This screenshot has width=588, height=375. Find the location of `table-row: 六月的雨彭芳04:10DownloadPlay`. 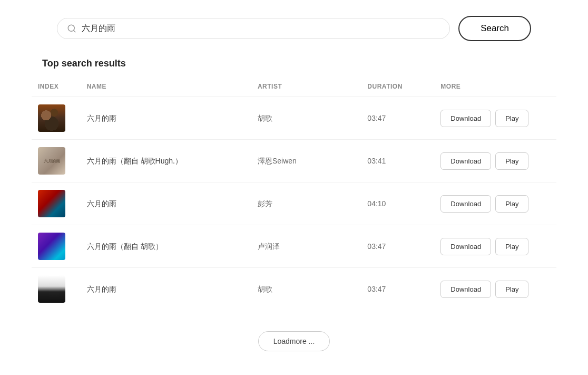

table-row: 六月的雨彭芳04:10DownloadPlay is located at coordinates (294, 204).